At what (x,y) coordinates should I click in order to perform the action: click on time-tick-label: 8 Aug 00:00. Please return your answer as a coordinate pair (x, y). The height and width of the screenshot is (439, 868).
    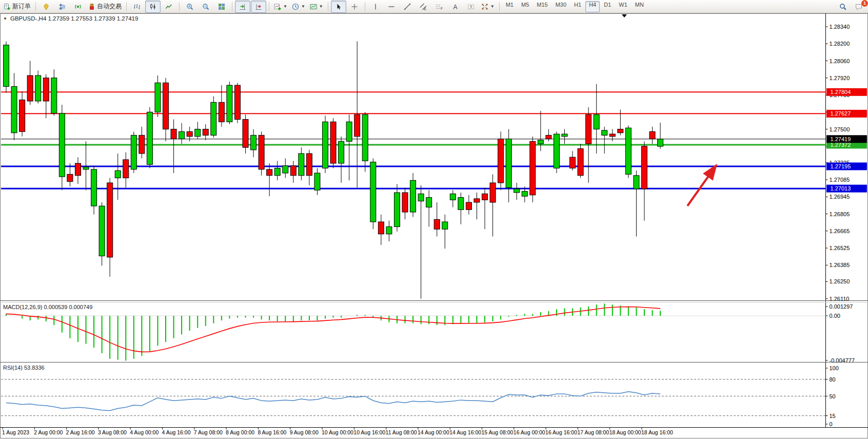
    Looking at the image, I should click on (240, 432).